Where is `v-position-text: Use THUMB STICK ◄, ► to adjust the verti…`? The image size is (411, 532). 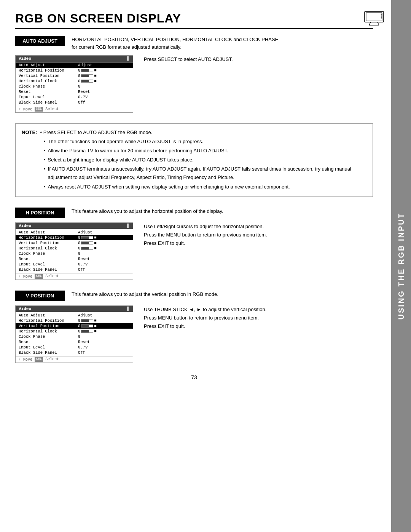 v-position-text: Use THUMB STICK ◄, ► to adjust the verti… is located at coordinates (258, 318).